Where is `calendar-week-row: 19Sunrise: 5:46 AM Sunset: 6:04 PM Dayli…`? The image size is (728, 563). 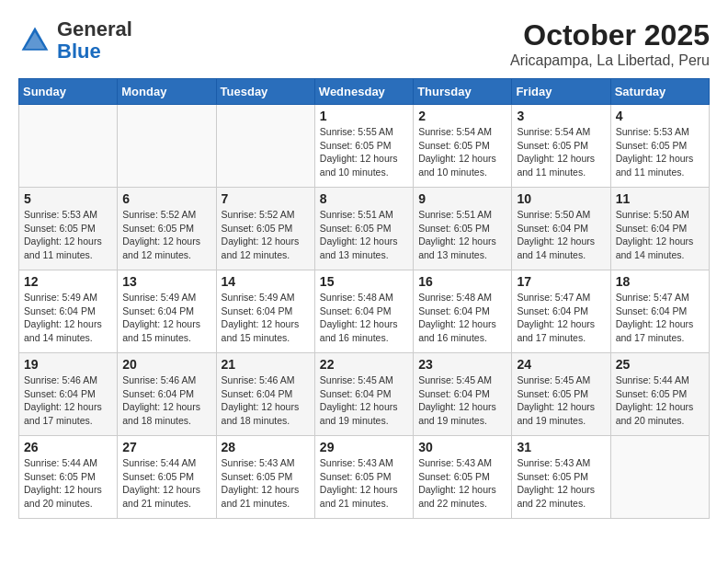 calendar-week-row: 19Sunrise: 5:46 AM Sunset: 6:04 PM Dayli… is located at coordinates (364, 395).